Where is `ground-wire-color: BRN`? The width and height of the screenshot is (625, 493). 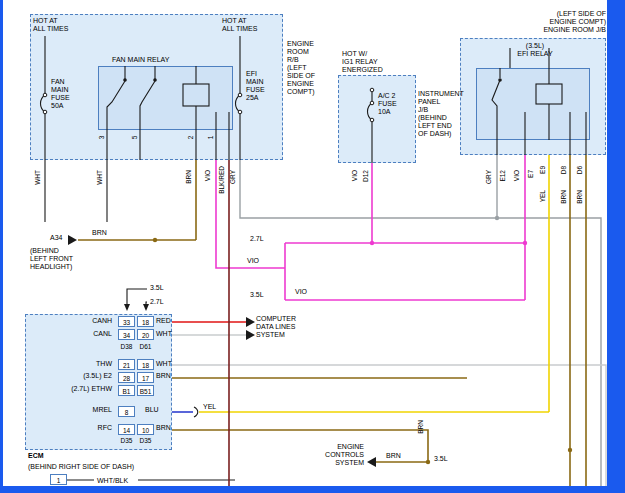
ground-wire-color: BRN is located at coordinates (100, 233).